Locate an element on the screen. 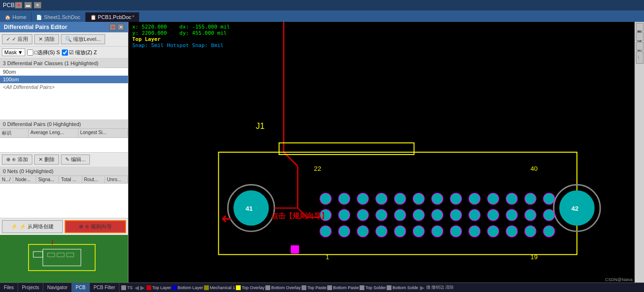 This screenshot has height=292, width=644. tab-schematic: 📄 Sheet1.SchDoc is located at coordinates (58, 17).